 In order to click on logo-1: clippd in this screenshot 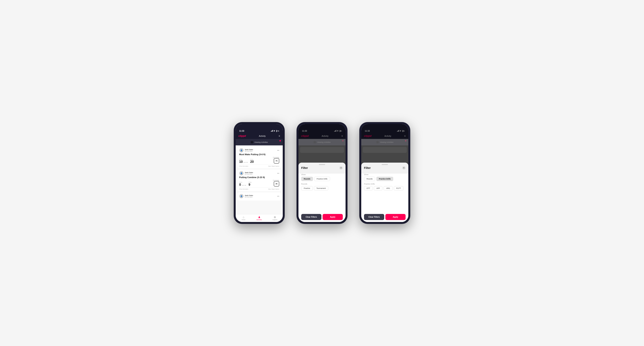, I will do `click(242, 136)`.